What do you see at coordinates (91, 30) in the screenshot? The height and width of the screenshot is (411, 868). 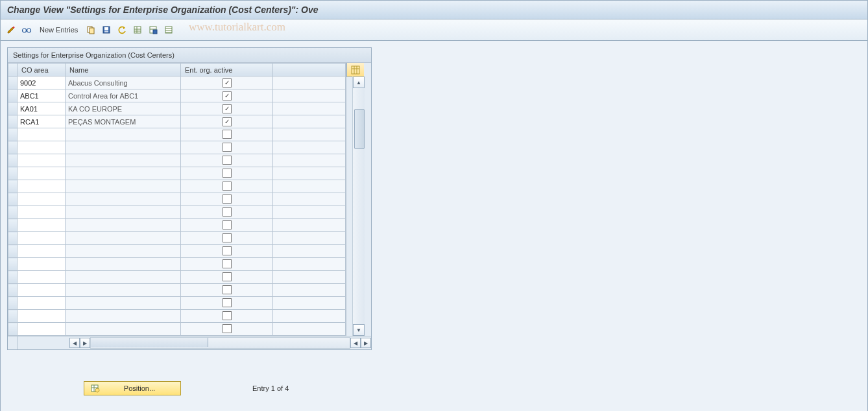 I see `copy-as-button` at bounding box center [91, 30].